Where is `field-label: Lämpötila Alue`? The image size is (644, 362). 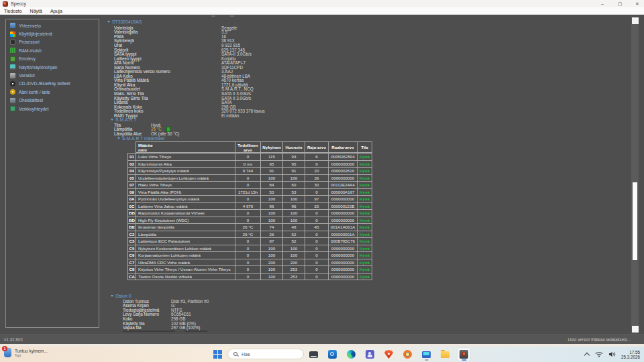
field-label: Lämpötila Alue is located at coordinates (133, 134).